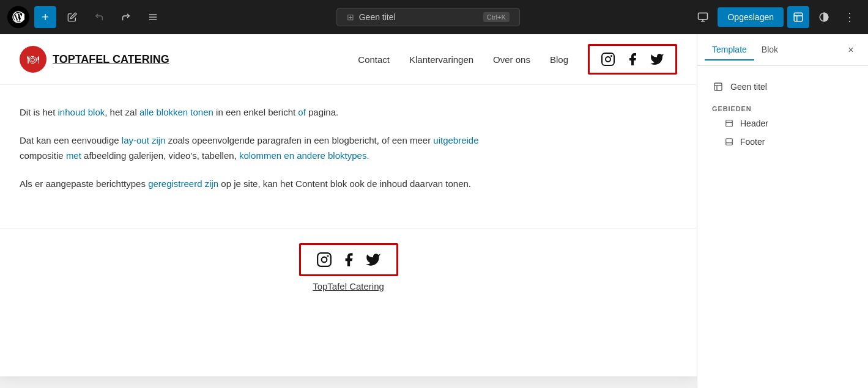 This screenshot has width=868, height=388. What do you see at coordinates (729, 123) in the screenshot?
I see `header-icon` at bounding box center [729, 123].